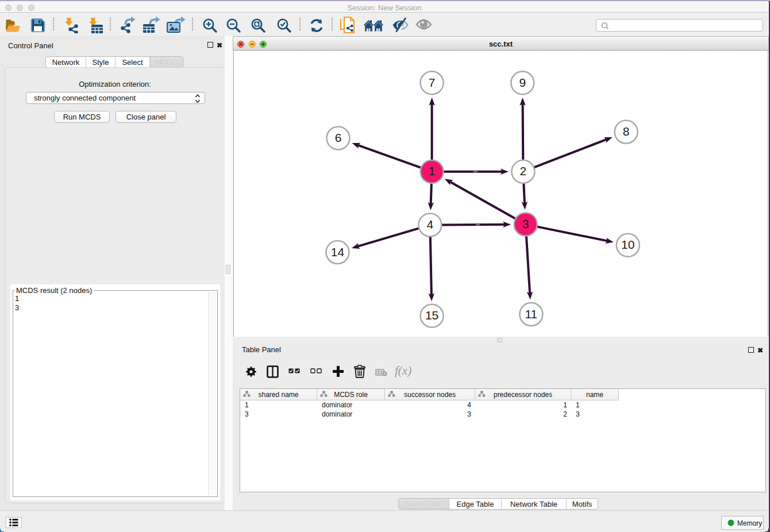 This screenshot has height=532, width=770. What do you see at coordinates (523, 171) in the screenshot?
I see `svg-text: 2` at bounding box center [523, 171].